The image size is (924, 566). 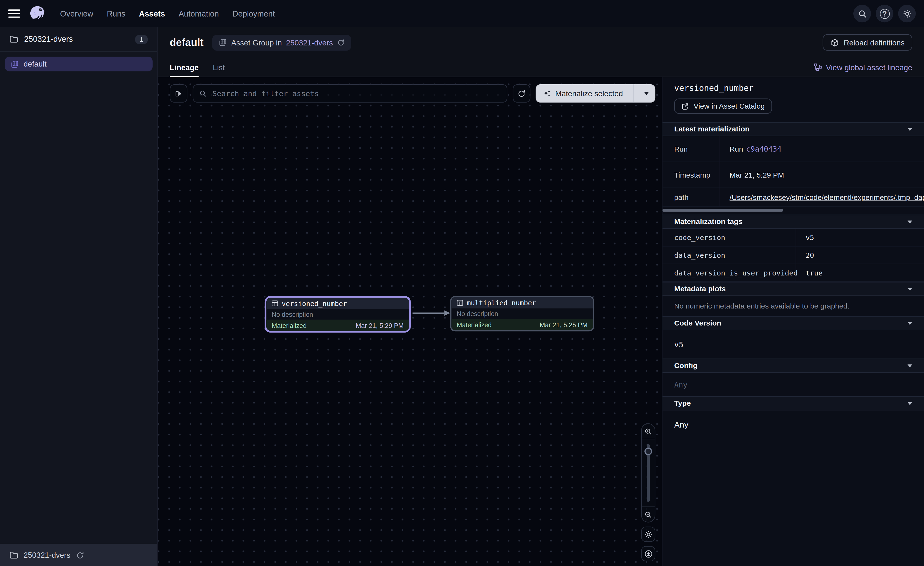 What do you see at coordinates (691, 149) in the screenshot?
I see `row-key: Run` at bounding box center [691, 149].